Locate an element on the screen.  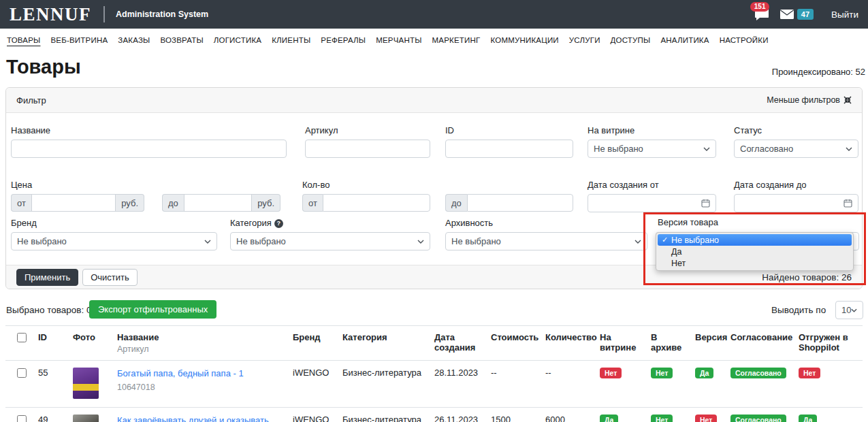
select-all-checkbox is located at coordinates (22, 338).